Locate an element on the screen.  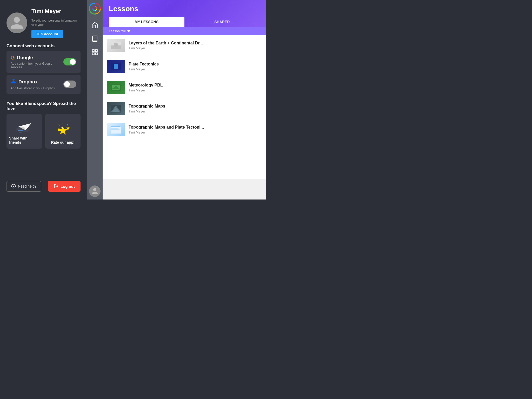
nav-home-button is located at coordinates (95, 25).